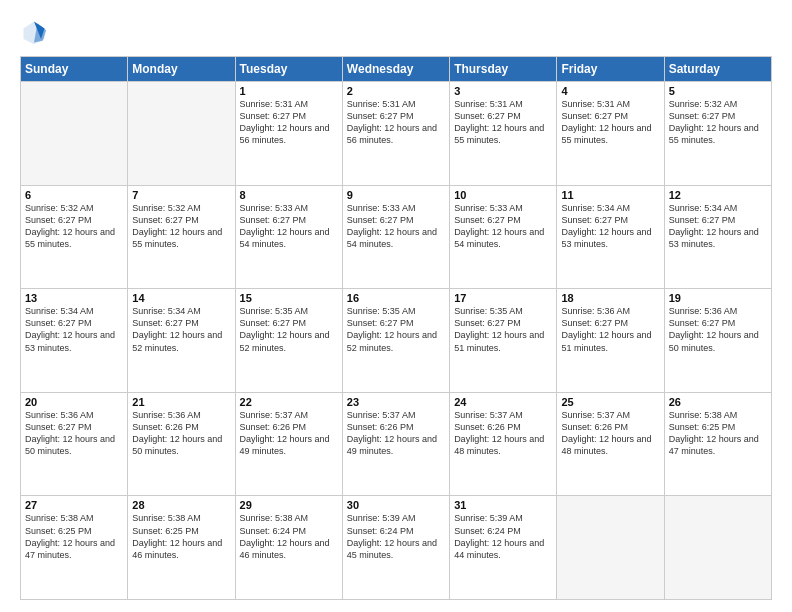 The image size is (792, 612). I want to click on calendar-cell: 30Sunrise: 5:39 AM Sunset: 6:24 PM Dayli…, so click(396, 548).